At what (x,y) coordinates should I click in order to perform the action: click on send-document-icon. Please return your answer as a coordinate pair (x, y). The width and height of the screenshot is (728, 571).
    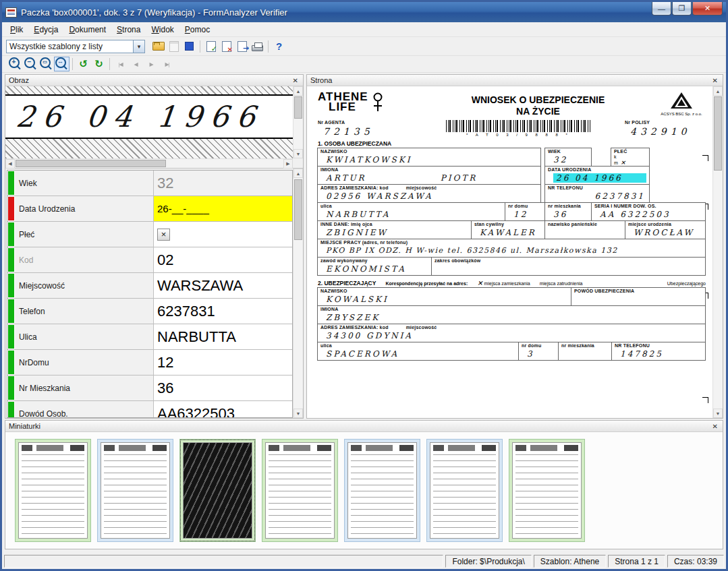
    Looking at the image, I should click on (242, 47).